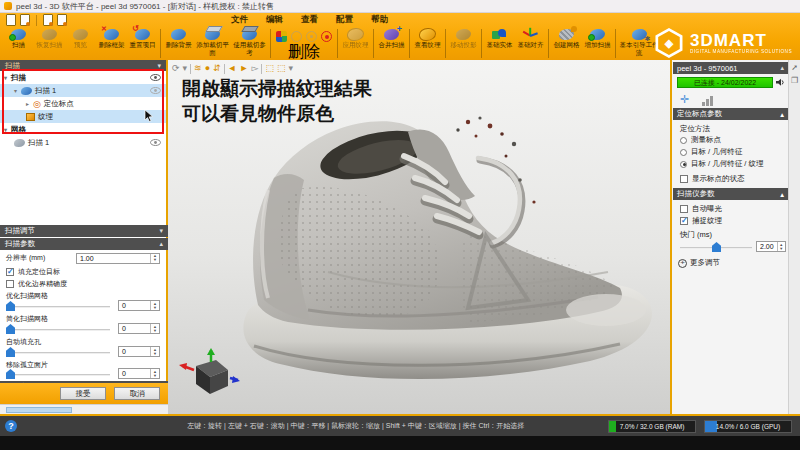 The width and height of the screenshot is (800, 450). What do you see at coordinates (356, 44) in the screenshot?
I see `apply-texture-button: 应用纹理` at bounding box center [356, 44].